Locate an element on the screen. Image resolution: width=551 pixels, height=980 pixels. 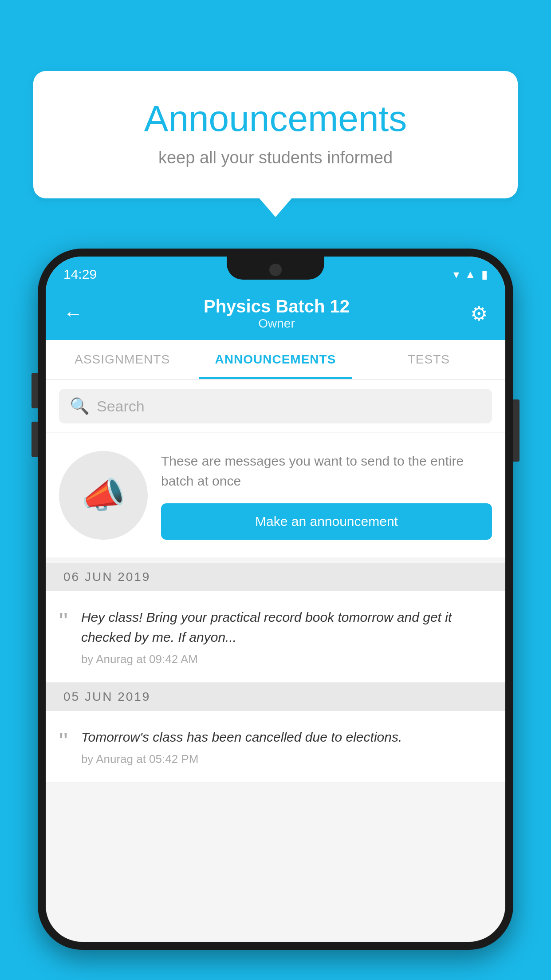
promo-description: These are messages you want to send to t… is located at coordinates (327, 471).